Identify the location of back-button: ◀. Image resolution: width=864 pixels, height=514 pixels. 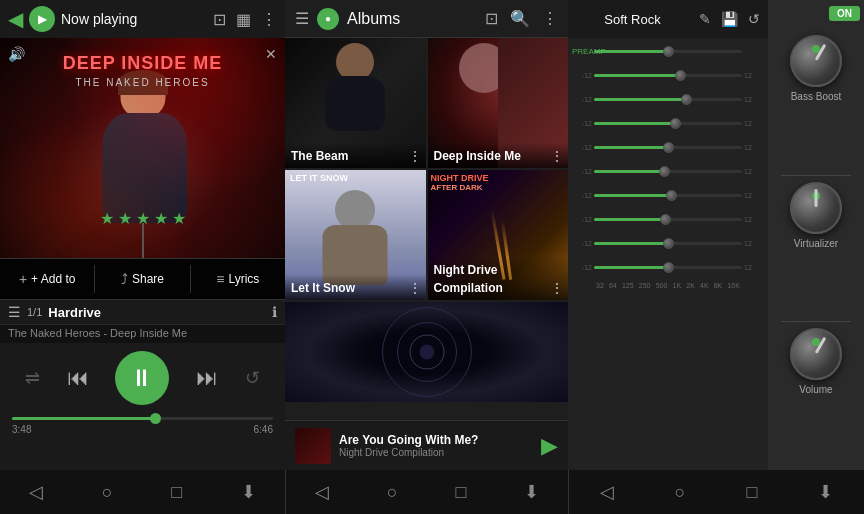
(16, 19).